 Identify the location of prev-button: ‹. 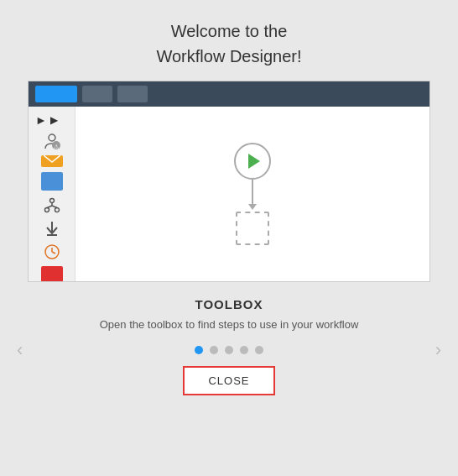
(20, 350).